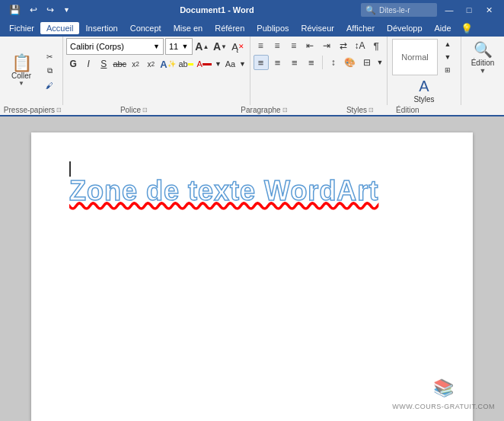  What do you see at coordinates (70, 169) in the screenshot?
I see `text-cursor` at bounding box center [70, 169].